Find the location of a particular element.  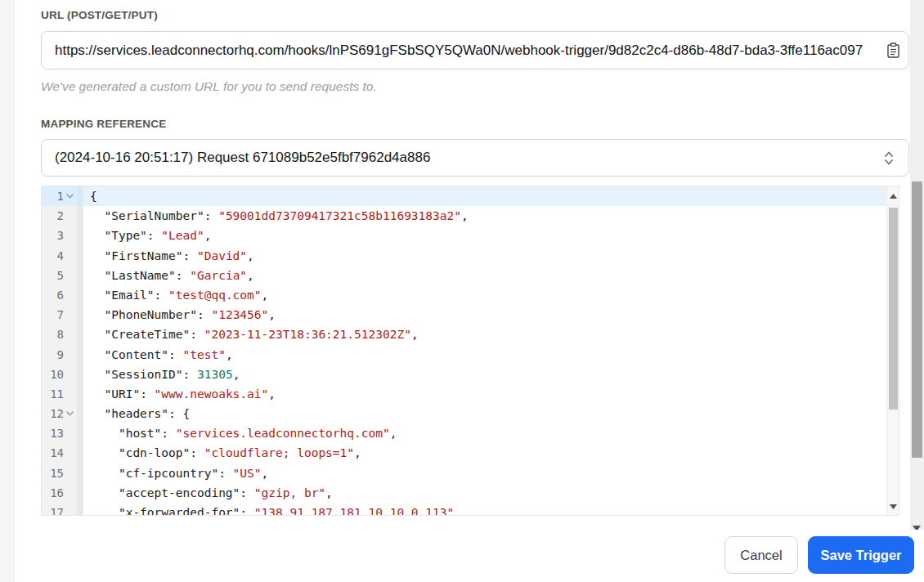

editor-gutter-cell: 9 is located at coordinates (59, 355).